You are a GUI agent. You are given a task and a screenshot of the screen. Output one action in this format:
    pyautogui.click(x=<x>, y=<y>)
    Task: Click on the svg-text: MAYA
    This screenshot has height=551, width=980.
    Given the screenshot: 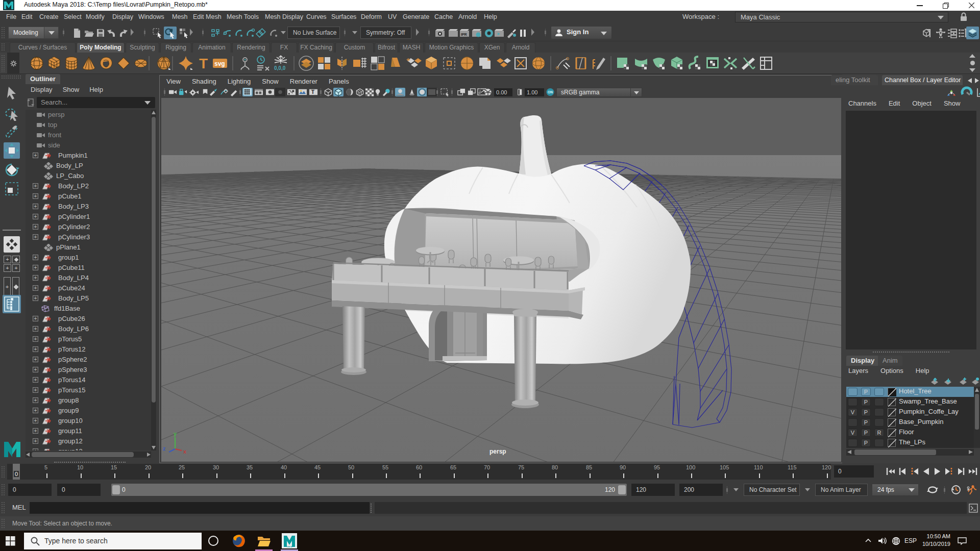 What is the action you would take?
    pyautogui.click(x=290, y=547)
    